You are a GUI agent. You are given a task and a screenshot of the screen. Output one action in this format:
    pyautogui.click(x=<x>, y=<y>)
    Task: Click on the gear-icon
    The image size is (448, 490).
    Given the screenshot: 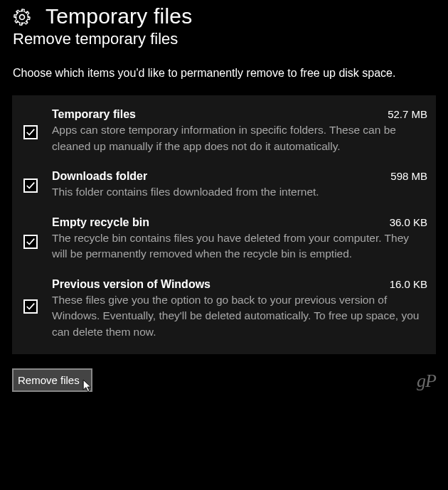 What is the action you would take?
    pyautogui.click(x=22, y=17)
    